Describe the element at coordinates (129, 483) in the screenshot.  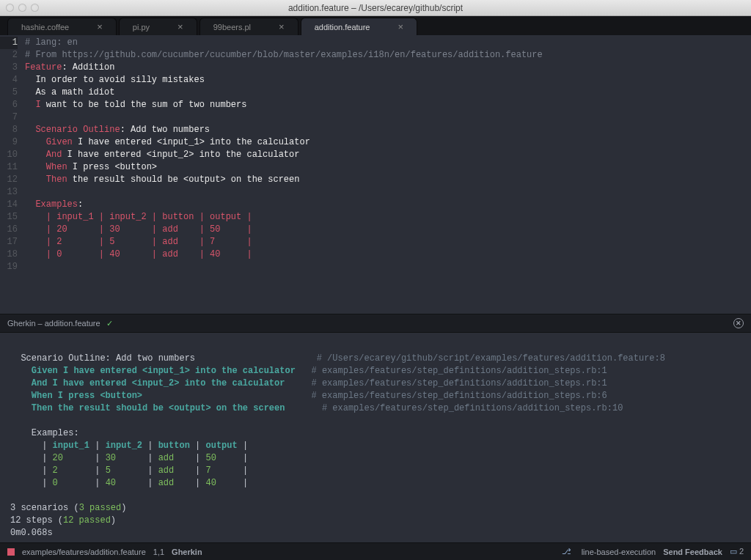
I see `out-table-row: | 0 | 40 | add | 40 |` at that location.